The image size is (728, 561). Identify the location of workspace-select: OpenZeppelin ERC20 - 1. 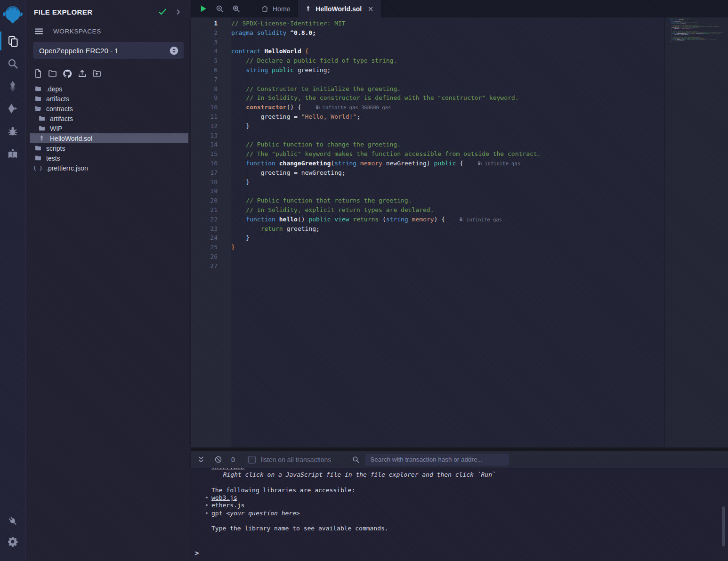
(108, 50).